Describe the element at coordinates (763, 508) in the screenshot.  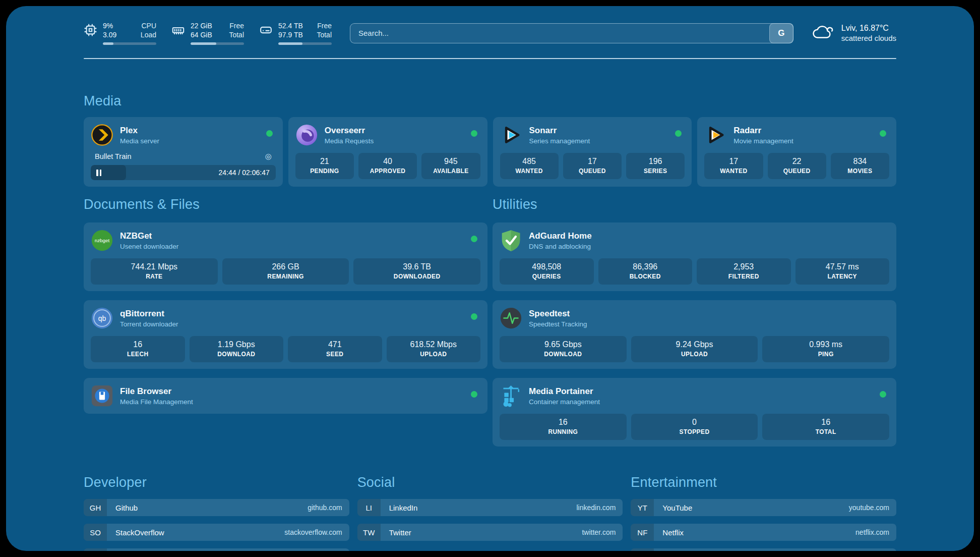
I see `bookmark-link-youtube: YTYouTubeyoutube.com` at that location.